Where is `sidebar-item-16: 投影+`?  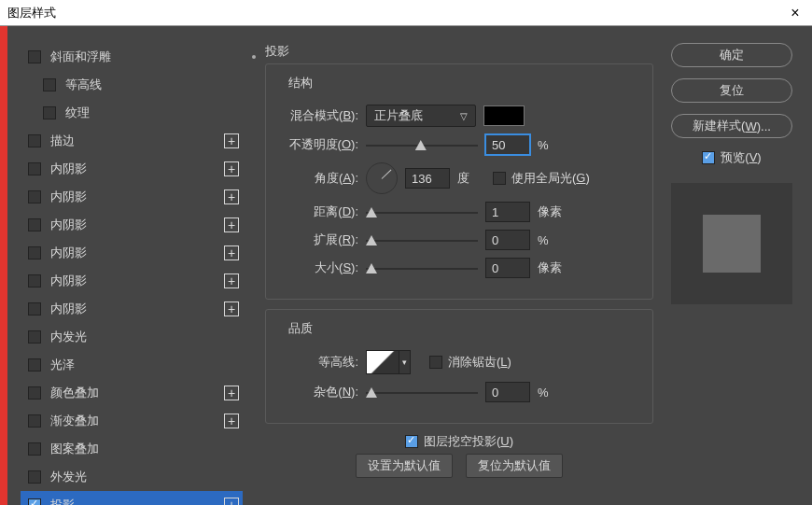 sidebar-item-16: 投影+ is located at coordinates (132, 498).